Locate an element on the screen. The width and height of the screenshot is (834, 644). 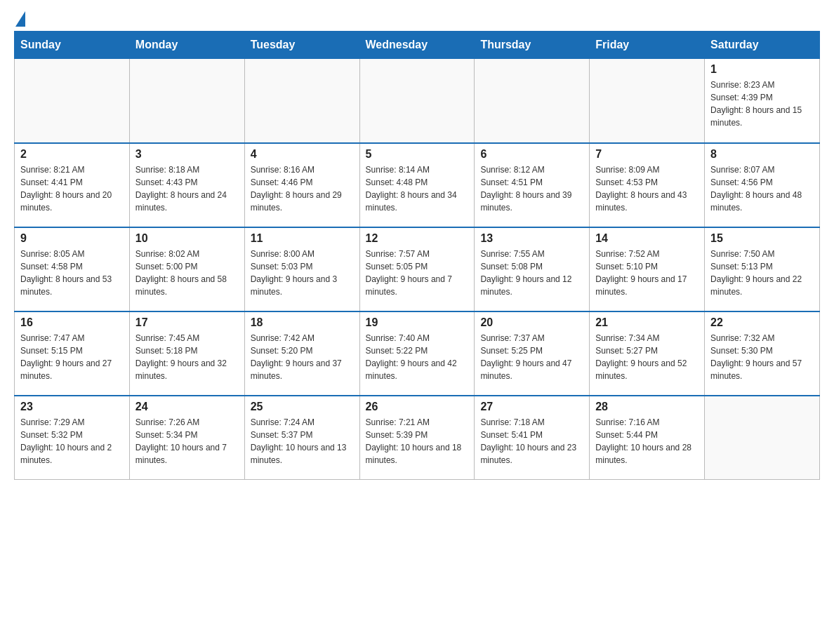
day-cell: 13Sunrise: 7:55 AMSunset: 5:08 PMDayligh… is located at coordinates (532, 269).